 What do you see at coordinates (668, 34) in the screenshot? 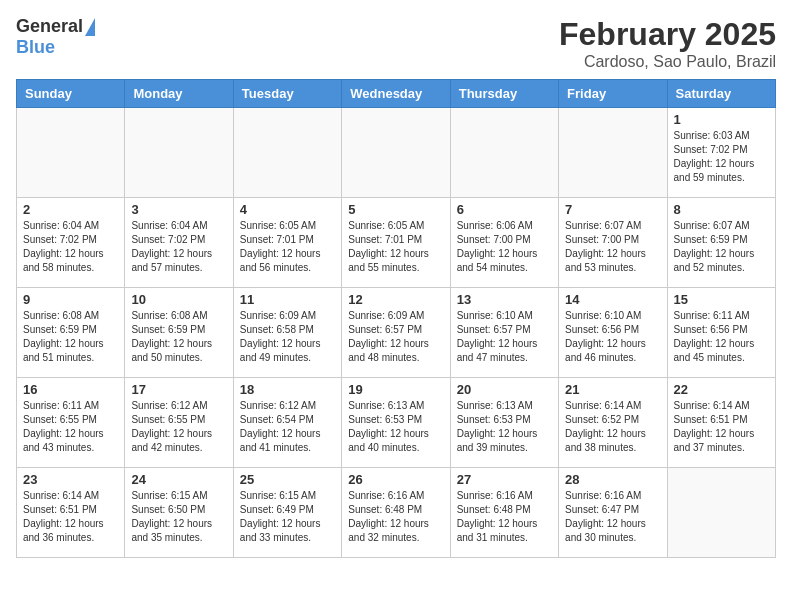
I see `calendar-title: February 2025` at bounding box center [668, 34].